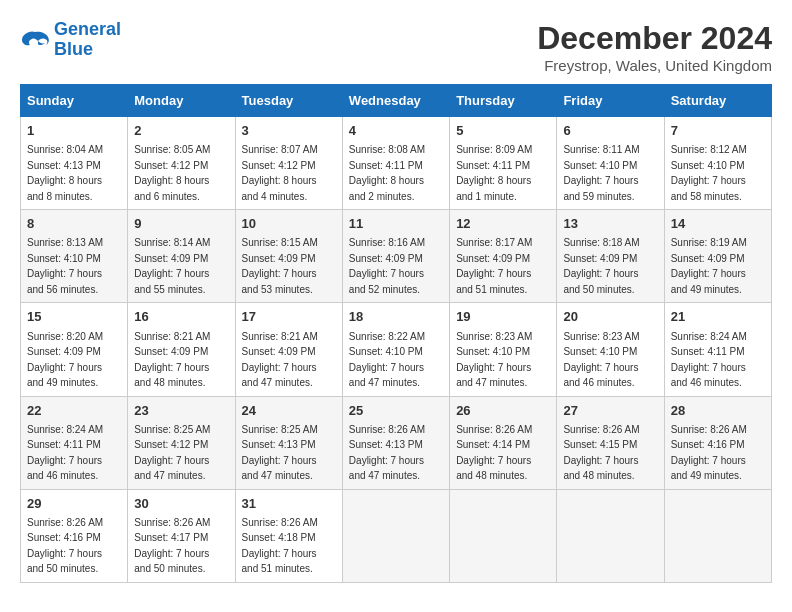  What do you see at coordinates (610, 131) in the screenshot?
I see `day-number: 6` at bounding box center [610, 131].